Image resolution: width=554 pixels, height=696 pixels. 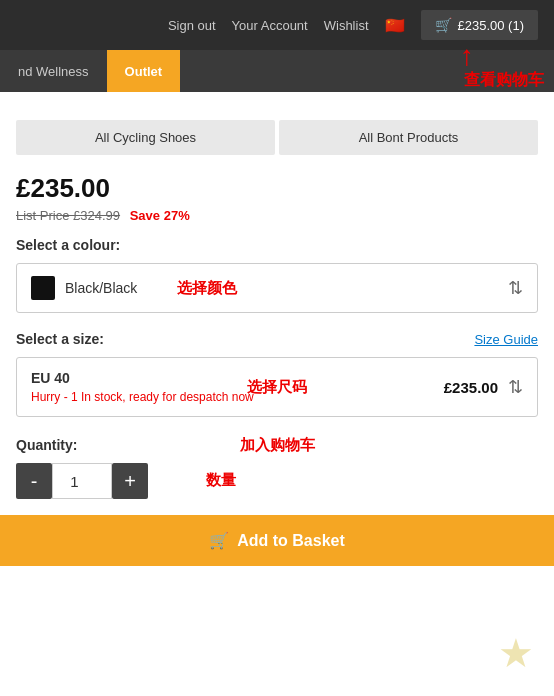 What do you see at coordinates (142, 378) in the screenshot?
I see `size-value: EU 40` at bounding box center [142, 378].